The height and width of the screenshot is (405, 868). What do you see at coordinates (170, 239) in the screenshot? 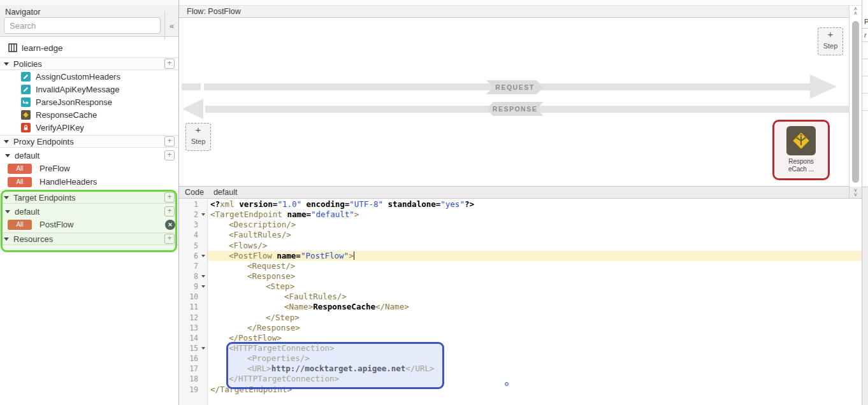
I see `add-resource-button: +` at bounding box center [170, 239].